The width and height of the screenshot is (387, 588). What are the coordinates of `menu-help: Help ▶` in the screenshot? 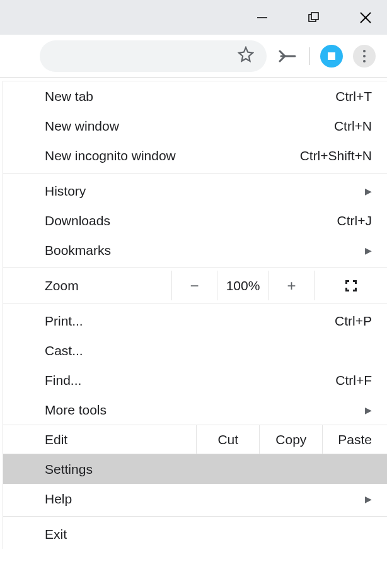 It's located at (195, 498).